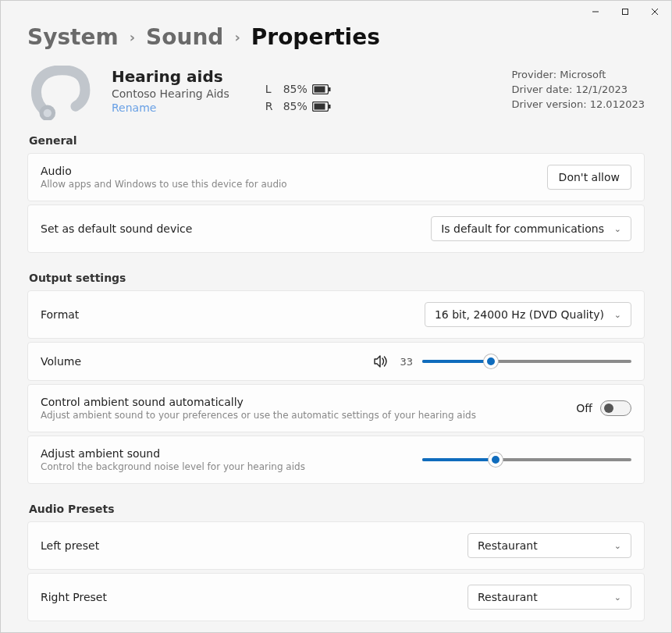  Describe the element at coordinates (336, 177) in the screenshot. I see `card-audio: Audio Allow apps and Windows to use this…` at that location.